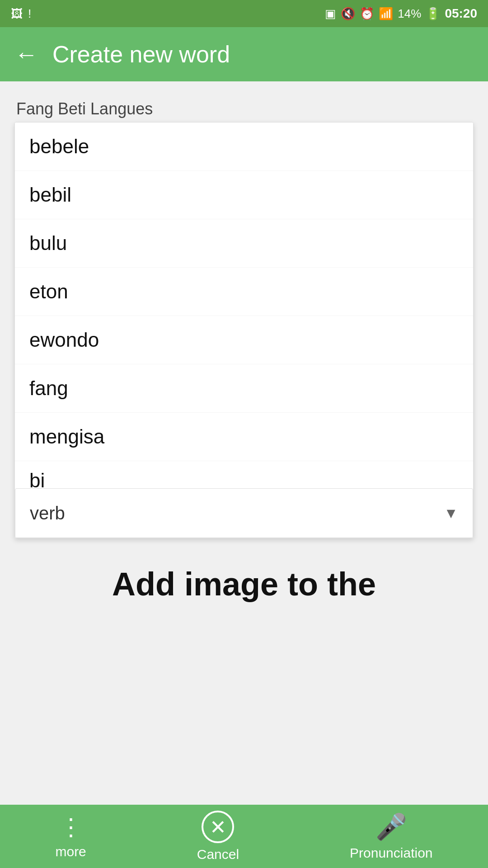  Describe the element at coordinates (244, 243) in the screenshot. I see `list-item: bulu` at that location.